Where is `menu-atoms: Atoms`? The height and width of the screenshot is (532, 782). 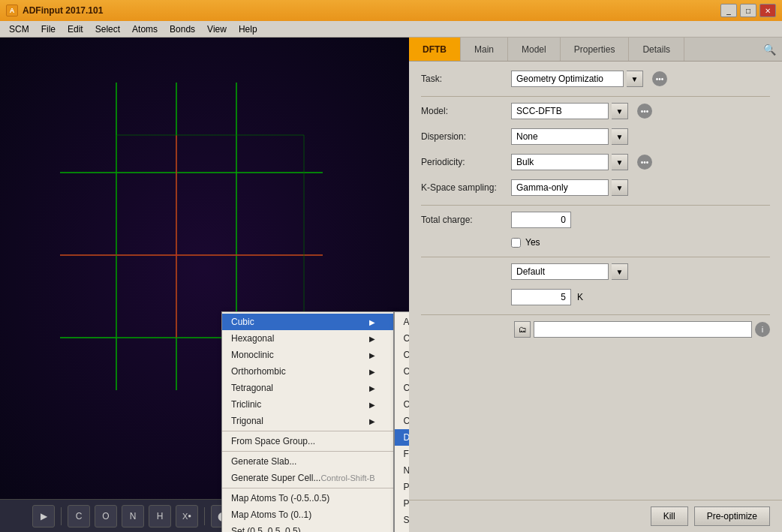 menu-atoms: Atoms is located at coordinates (145, 29).